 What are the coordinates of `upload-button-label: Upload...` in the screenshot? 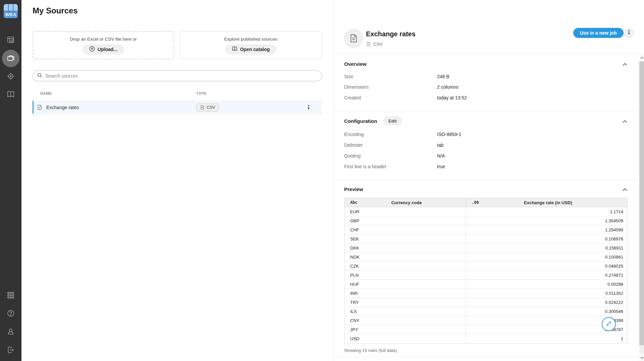 It's located at (107, 49).